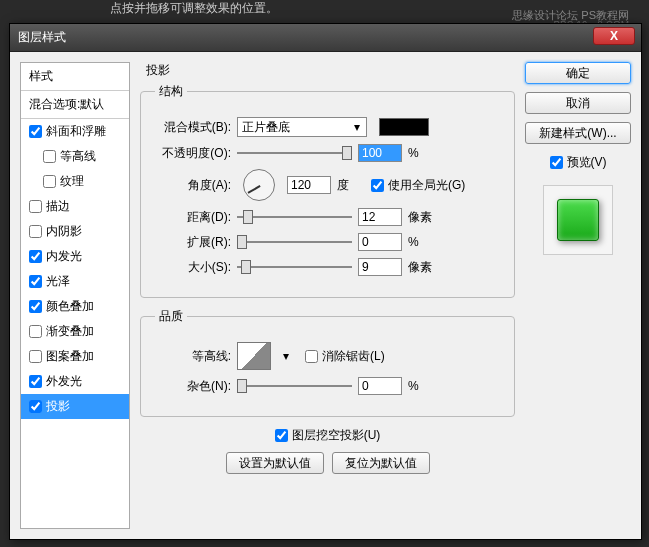  I want to click on preview-box, so click(578, 220).